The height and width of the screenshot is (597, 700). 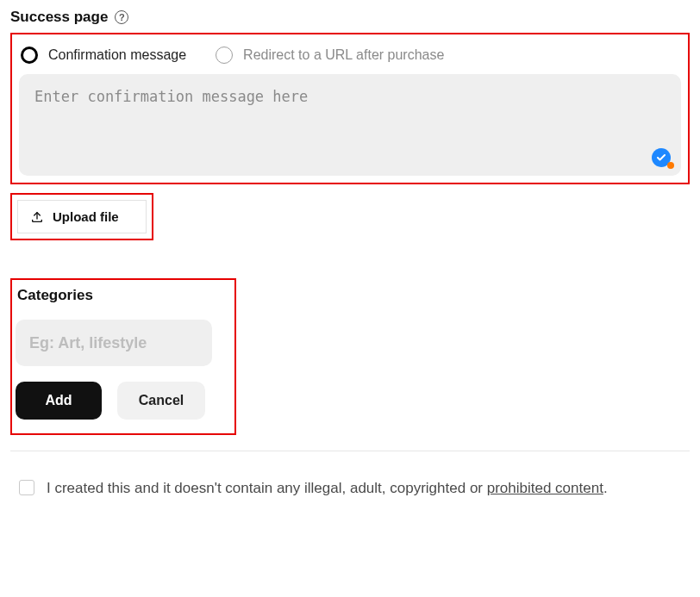 I want to click on consent-text: I created this and it doesn't contain an…, so click(x=328, y=488).